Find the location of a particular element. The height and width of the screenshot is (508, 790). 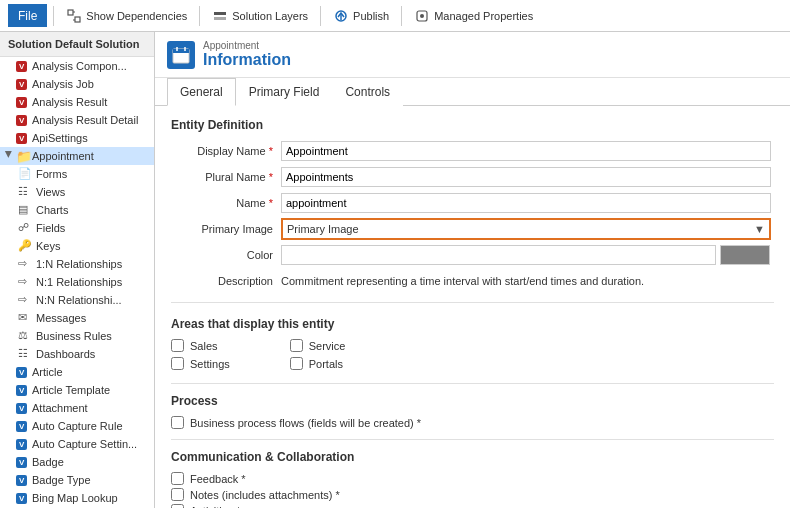

solution-layers-button: Solution Layers is located at coordinates (260, 16).